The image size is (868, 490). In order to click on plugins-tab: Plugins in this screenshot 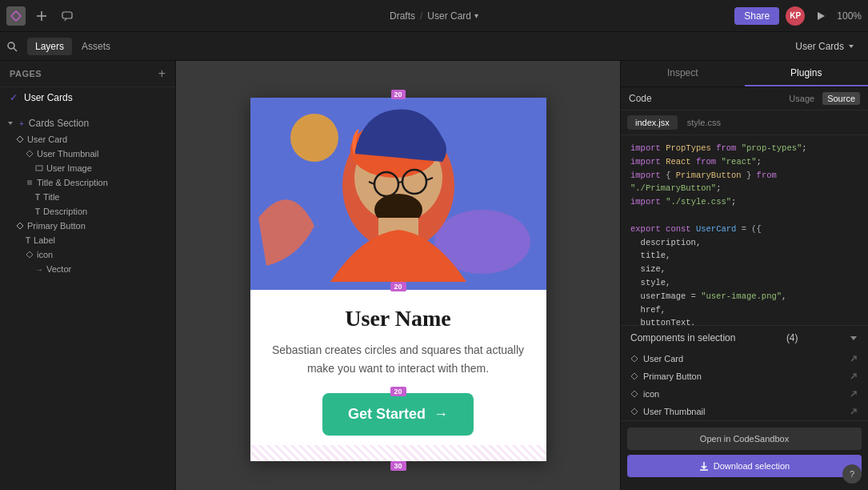, I will do `click(806, 74)`.